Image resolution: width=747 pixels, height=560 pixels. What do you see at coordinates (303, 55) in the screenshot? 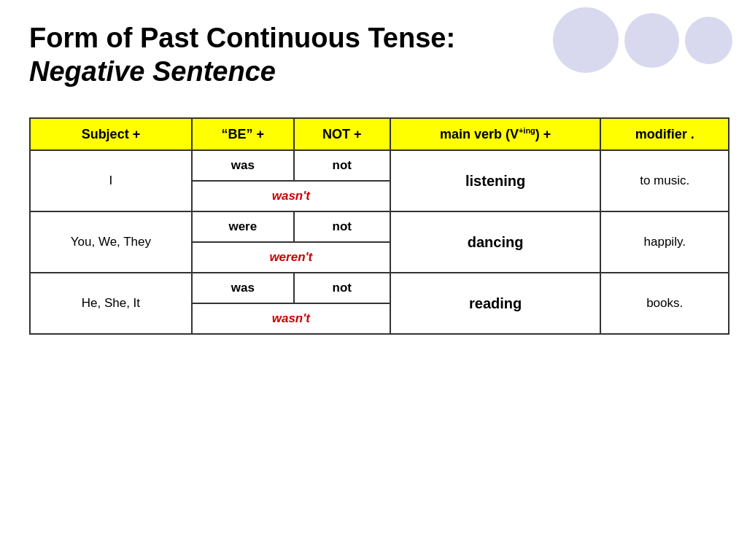
I see `page-title: Form of Past Continuous Tense: Negative …` at bounding box center [303, 55].